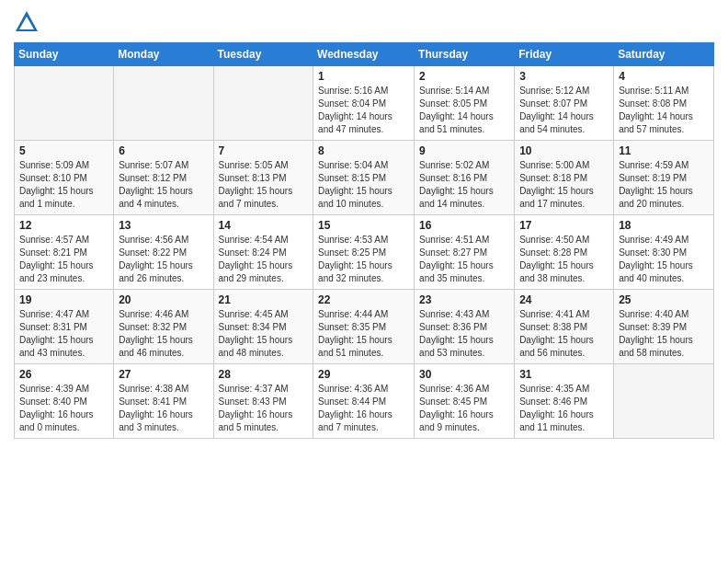 This screenshot has width=728, height=563. What do you see at coordinates (164, 300) in the screenshot?
I see `day-number: 20` at bounding box center [164, 300].